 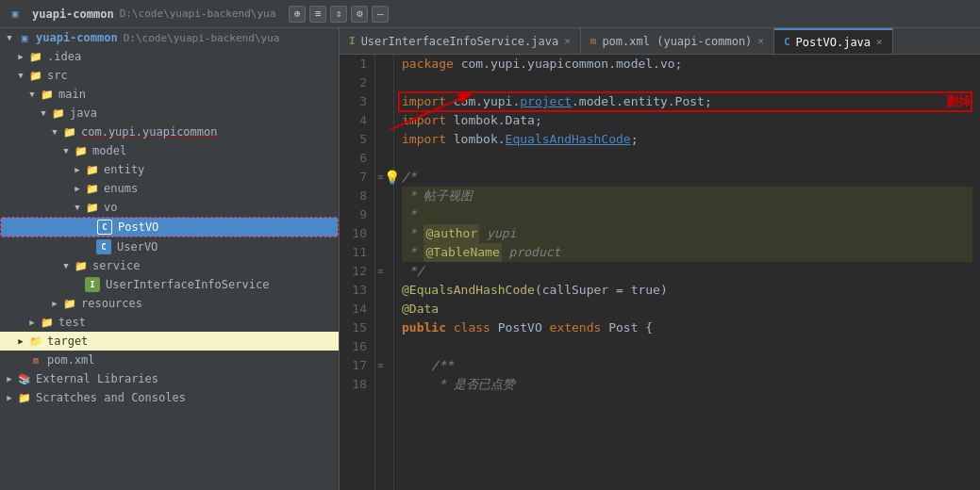 What do you see at coordinates (170, 379) in the screenshot?
I see `sidebar-item-ext-lib: 📚 External Libraries` at bounding box center [170, 379].